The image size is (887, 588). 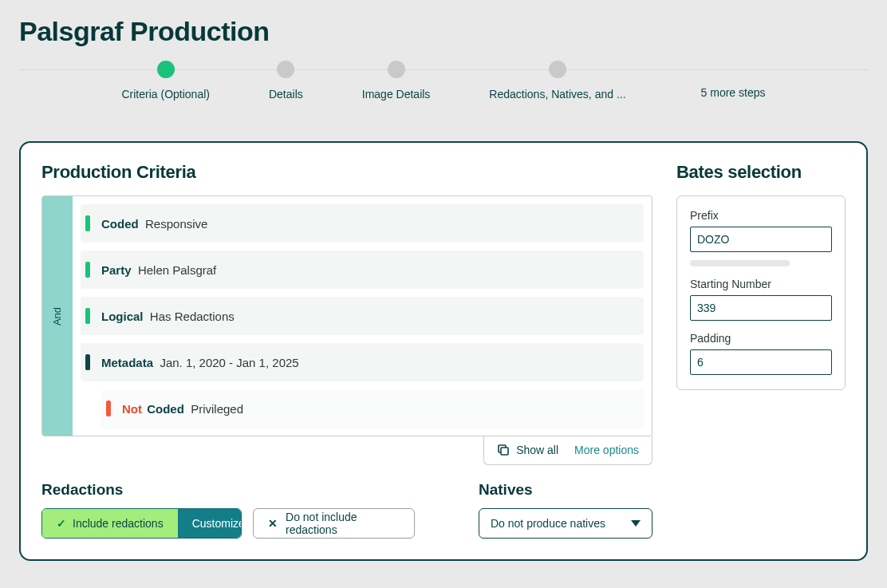 What do you see at coordinates (761, 362) in the screenshot?
I see `padding-input` at bounding box center [761, 362].